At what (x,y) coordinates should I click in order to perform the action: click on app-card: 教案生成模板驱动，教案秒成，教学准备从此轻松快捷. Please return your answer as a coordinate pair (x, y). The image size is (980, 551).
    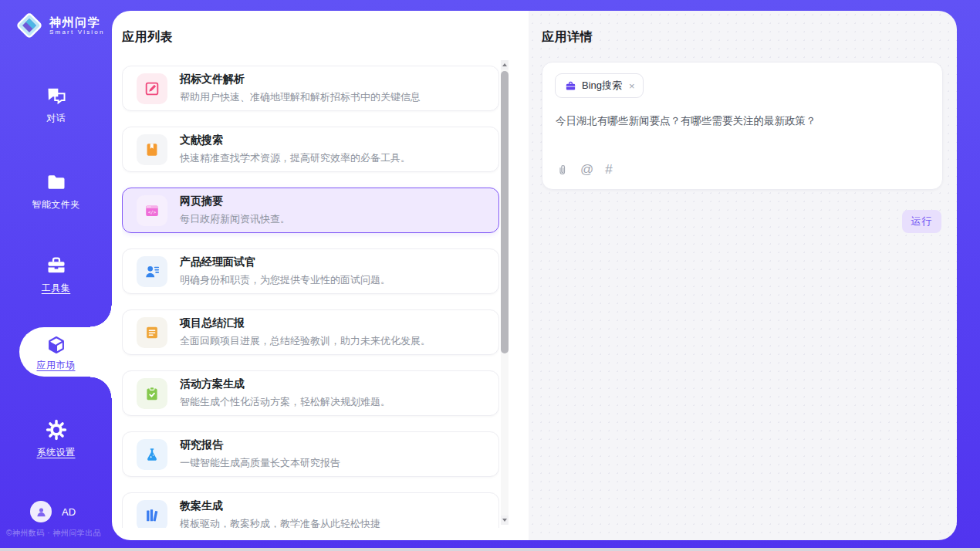
    Looking at the image, I should click on (310, 510).